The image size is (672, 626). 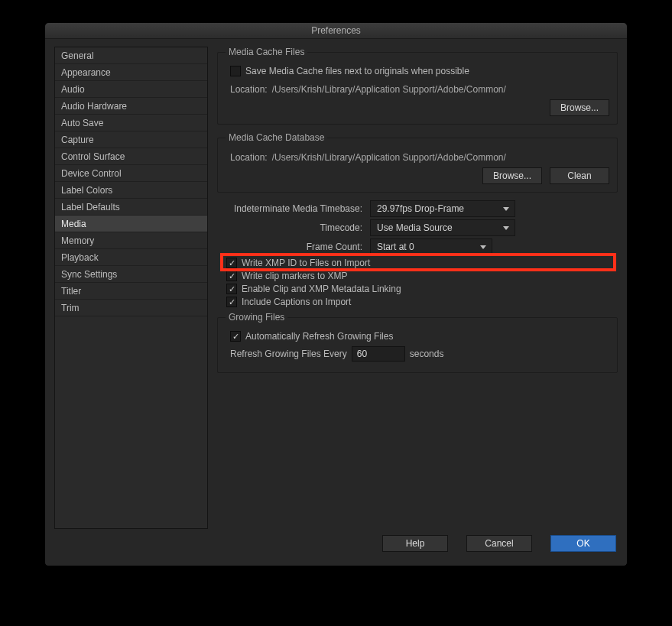 What do you see at coordinates (417, 162) in the screenshot?
I see `group-media-cache-database: Media Cache Database Location: /Users/Kr…` at bounding box center [417, 162].